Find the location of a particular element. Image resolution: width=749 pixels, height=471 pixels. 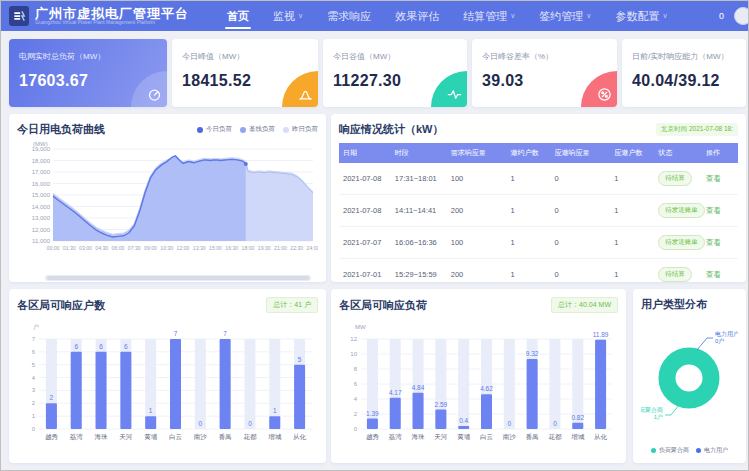

panel-title: 各区局可响应负荷 is located at coordinates (383, 306).